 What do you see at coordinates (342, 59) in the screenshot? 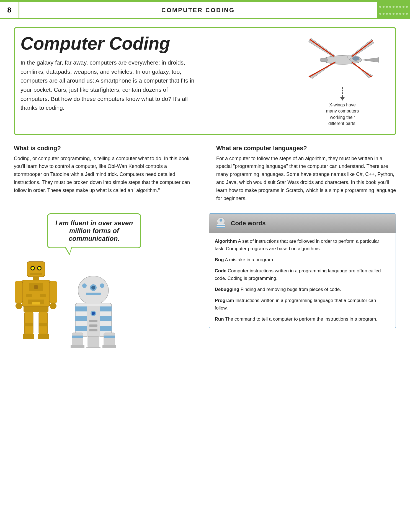
I see `xwing-image` at bounding box center [342, 59].